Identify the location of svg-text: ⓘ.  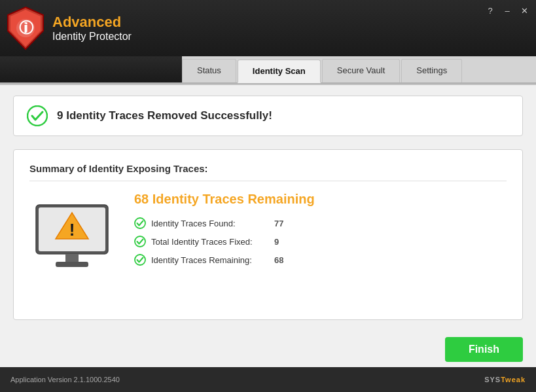
(26, 27).